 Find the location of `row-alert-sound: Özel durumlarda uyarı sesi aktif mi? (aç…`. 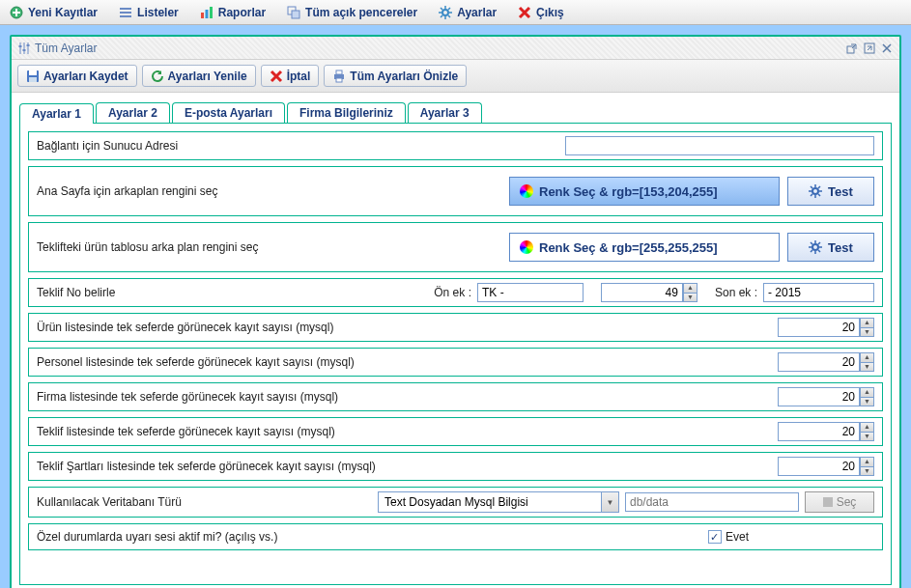

row-alert-sound: Özel durumlarda uyarı sesi aktif mi? (aç… is located at coordinates (456, 537).